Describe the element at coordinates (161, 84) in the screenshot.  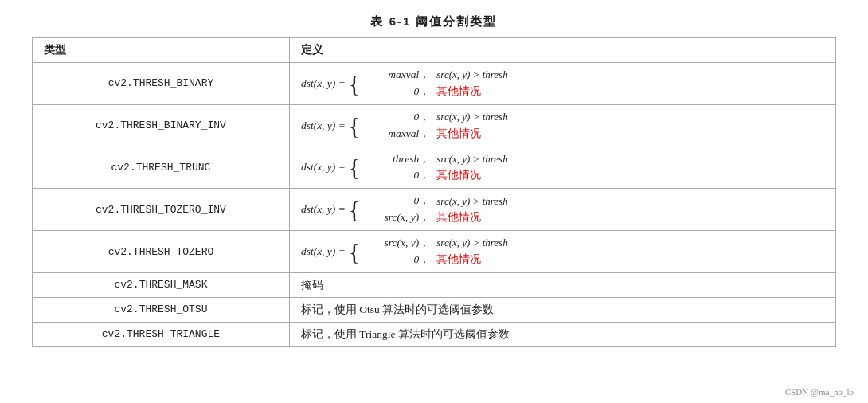
I see `cell-type: cv2.THRESH_BINARY` at that location.